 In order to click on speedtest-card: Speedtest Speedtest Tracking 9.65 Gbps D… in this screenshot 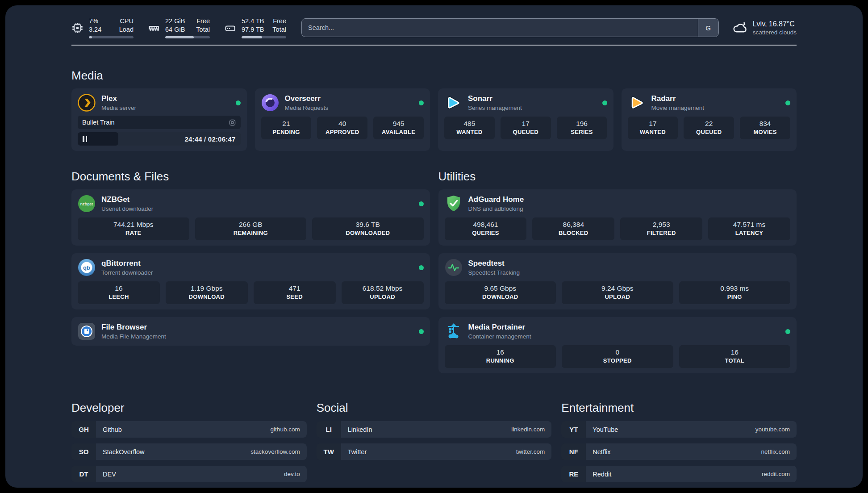, I will do `click(618, 281)`.